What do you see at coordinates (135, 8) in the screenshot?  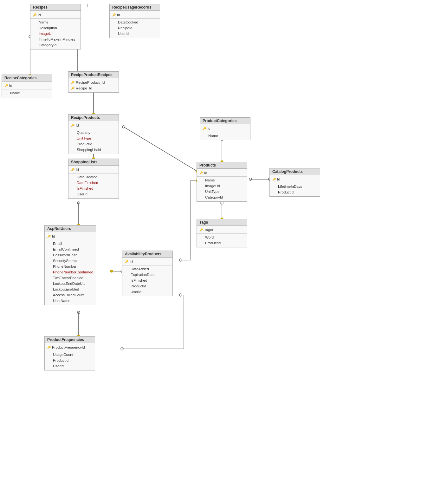 I see `entity-header-recipeusagerecords: RecipeUsageRecords` at bounding box center [135, 8].